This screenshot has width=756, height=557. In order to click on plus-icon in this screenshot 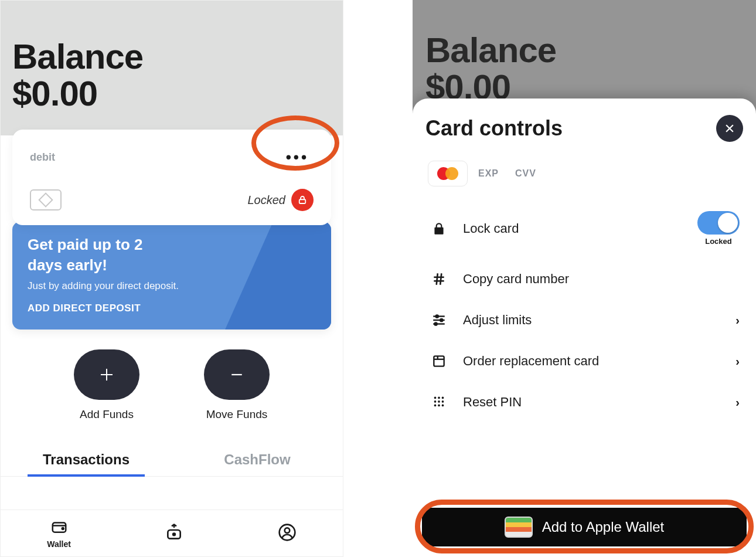, I will do `click(107, 375)`.